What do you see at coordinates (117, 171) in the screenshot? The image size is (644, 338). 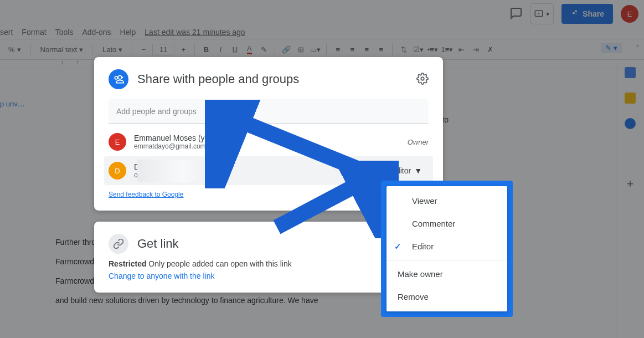 I see `avatar: D` at bounding box center [117, 171].